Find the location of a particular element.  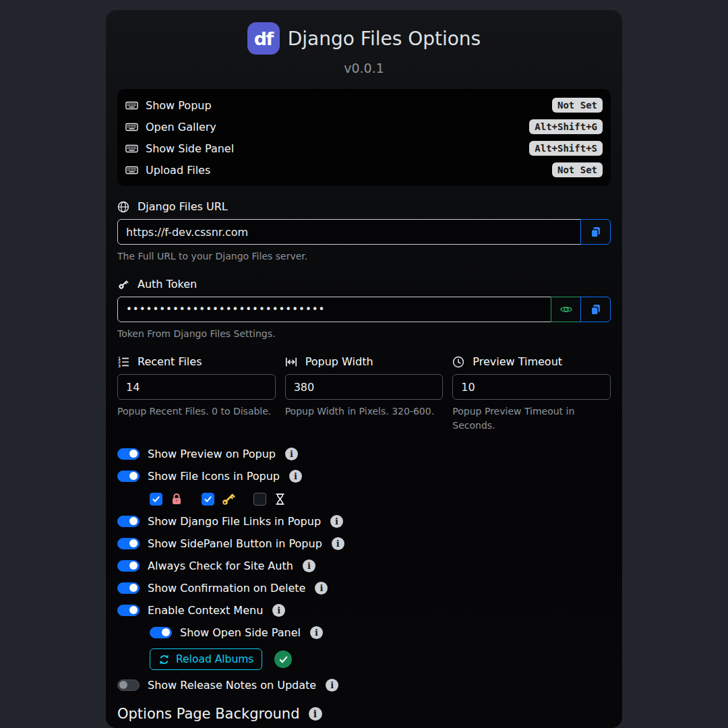

url-input is located at coordinates (349, 232).